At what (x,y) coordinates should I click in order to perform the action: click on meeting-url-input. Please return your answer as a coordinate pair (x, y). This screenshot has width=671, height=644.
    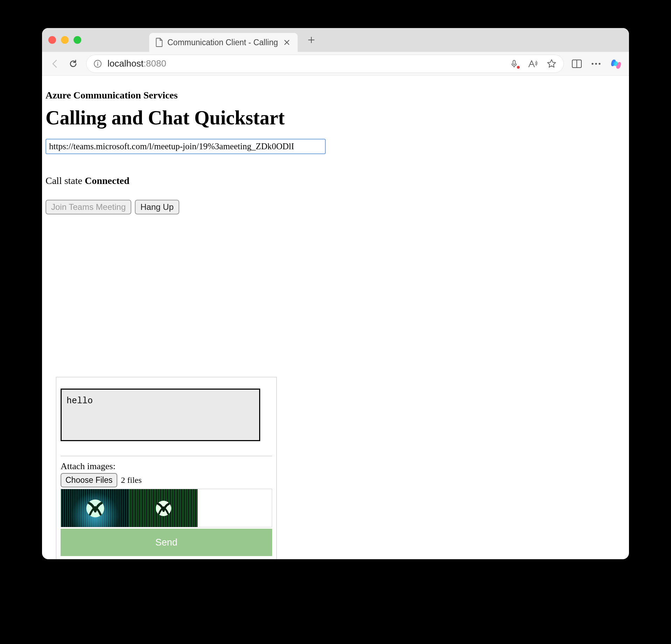
    Looking at the image, I should click on (186, 146).